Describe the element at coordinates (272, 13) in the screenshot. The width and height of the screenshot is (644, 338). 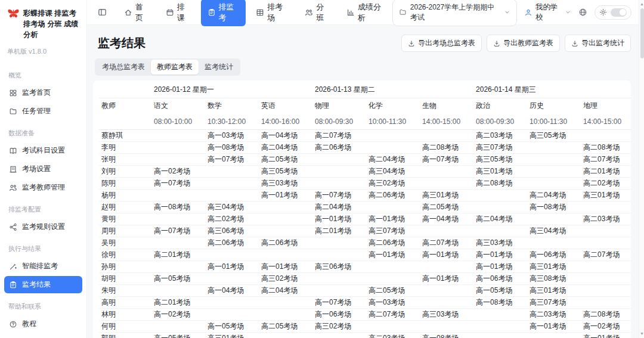
I see `nav-item-排考场: 排考场` at that location.